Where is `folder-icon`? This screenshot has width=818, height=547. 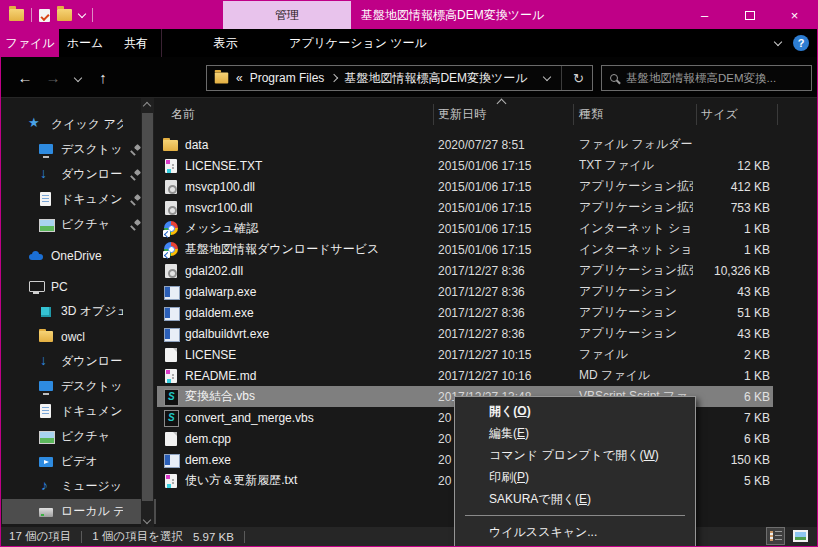
folder-icon is located at coordinates (16, 15).